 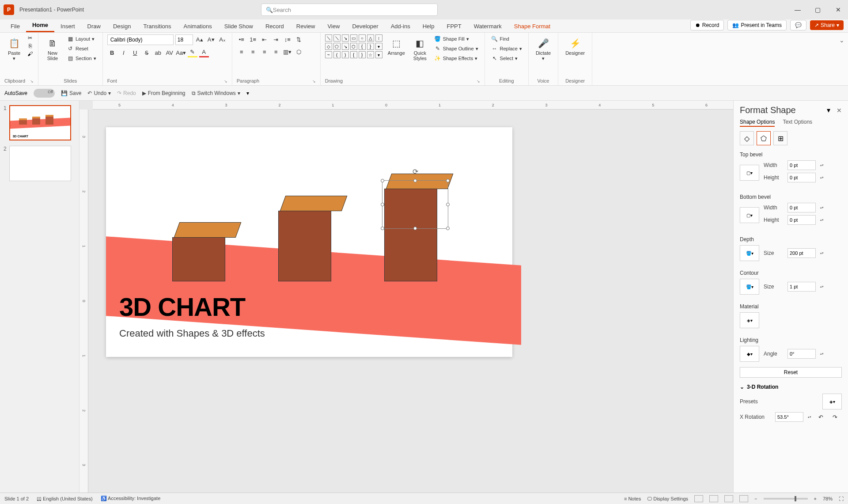 I want to click on material-picker: ◈▾, so click(x=750, y=320).